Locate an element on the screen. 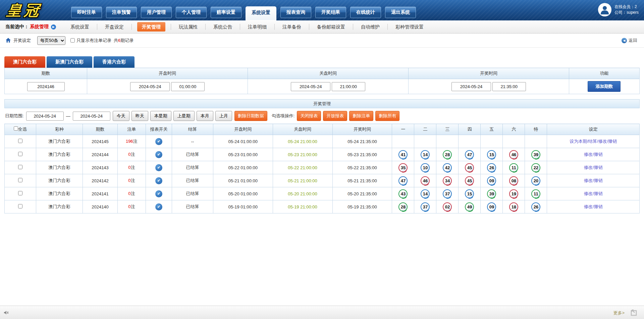  period-number-input is located at coordinates (46, 86).